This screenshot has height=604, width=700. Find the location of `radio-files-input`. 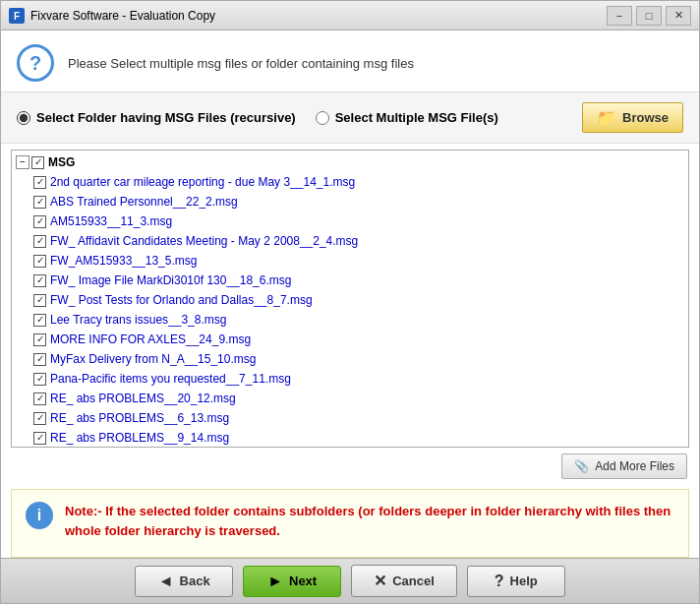

radio-files-input is located at coordinates (322, 118).